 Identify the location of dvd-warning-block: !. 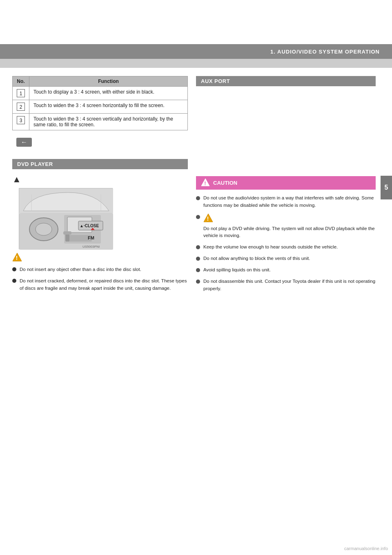
(100, 257).